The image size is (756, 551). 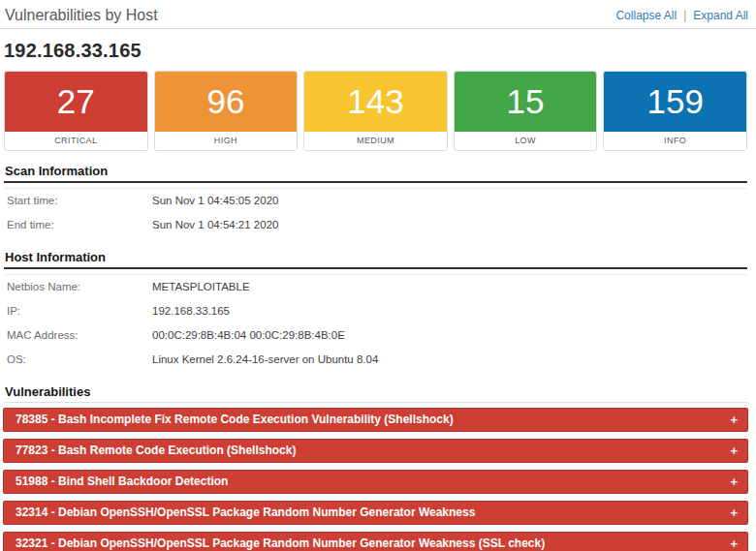 What do you see at coordinates (376, 513) in the screenshot?
I see `vulnerability-bar: 32314 - Debian OpenSSH/OpenSSL Package R…` at bounding box center [376, 513].